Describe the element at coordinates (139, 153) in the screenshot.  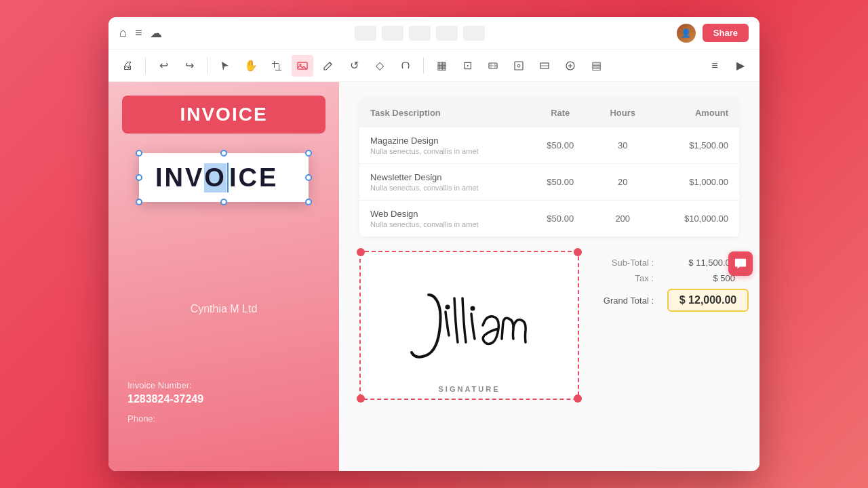
I see `handle-tl` at that location.